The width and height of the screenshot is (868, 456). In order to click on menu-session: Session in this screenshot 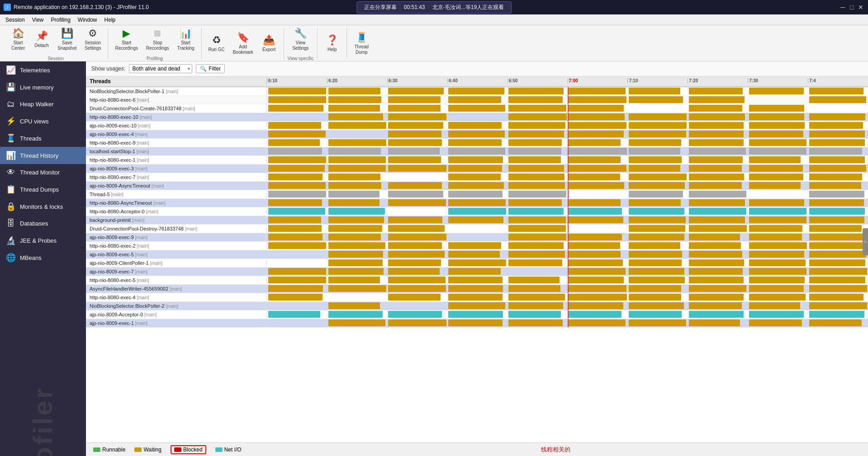, I will do `click(15, 20)`.